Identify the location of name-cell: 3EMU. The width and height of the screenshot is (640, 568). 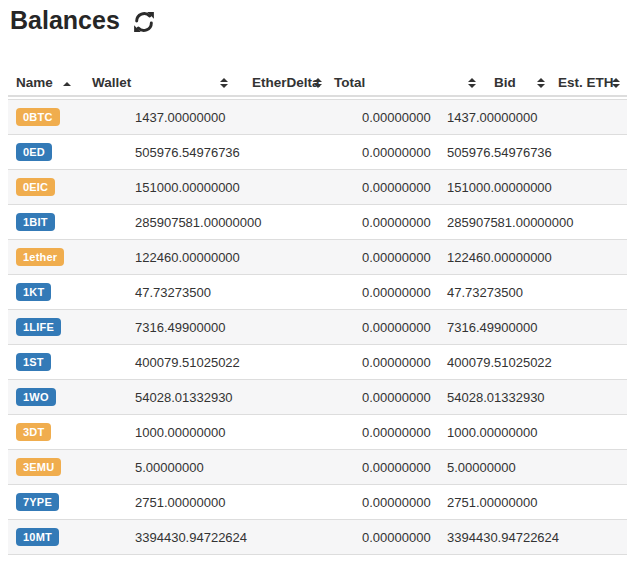
(72, 467).